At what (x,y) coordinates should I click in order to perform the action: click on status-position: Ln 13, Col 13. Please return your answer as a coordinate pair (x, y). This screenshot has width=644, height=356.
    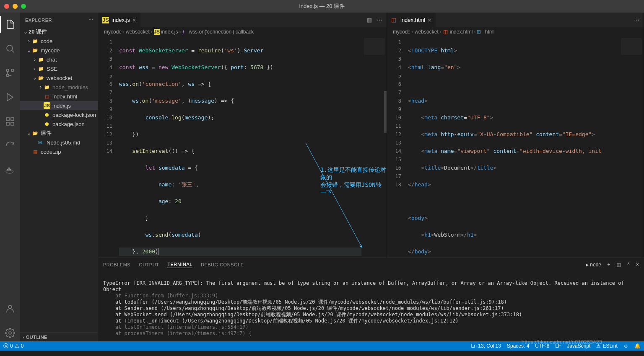
    Looking at the image, I should click on (486, 346).